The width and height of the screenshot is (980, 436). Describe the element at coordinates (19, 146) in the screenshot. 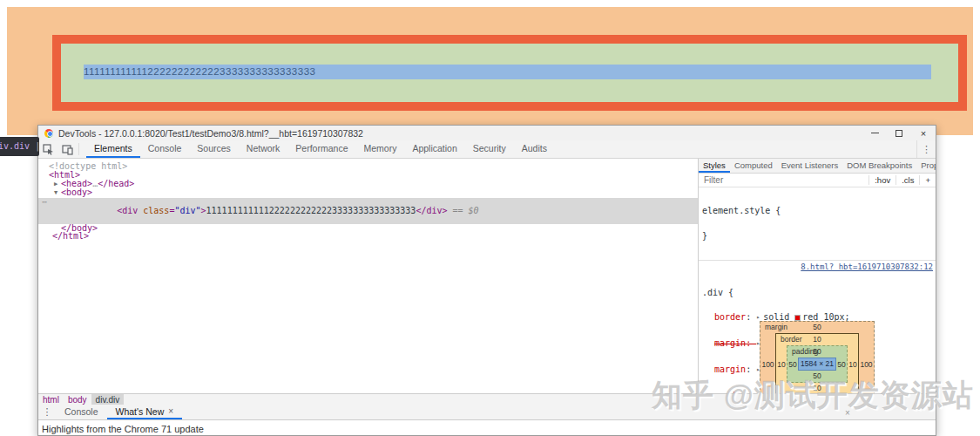

I see `element-tooltip: div.div | 1584 × 21` at that location.